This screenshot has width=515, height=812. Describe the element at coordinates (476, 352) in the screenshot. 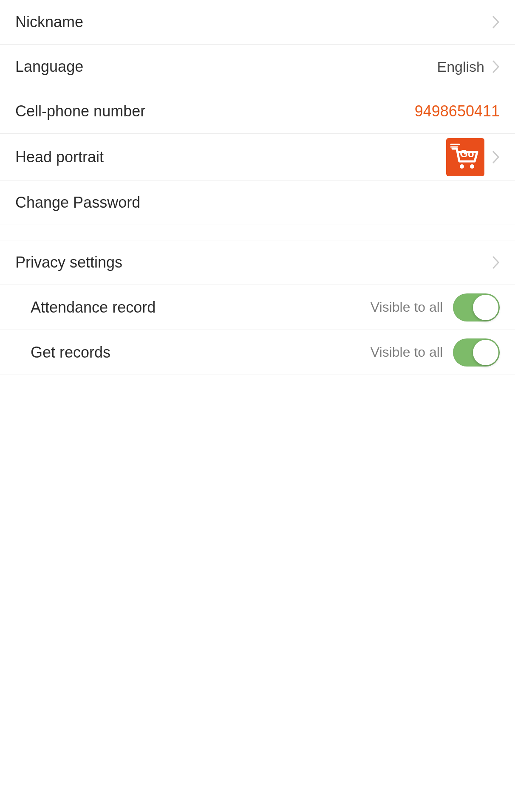

I see `get-records-toggle` at that location.